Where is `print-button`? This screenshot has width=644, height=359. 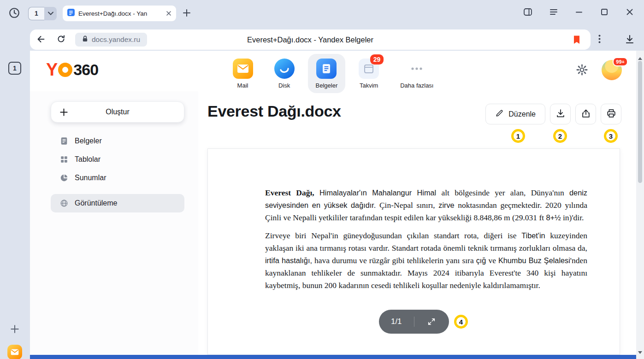 print-button is located at coordinates (611, 114).